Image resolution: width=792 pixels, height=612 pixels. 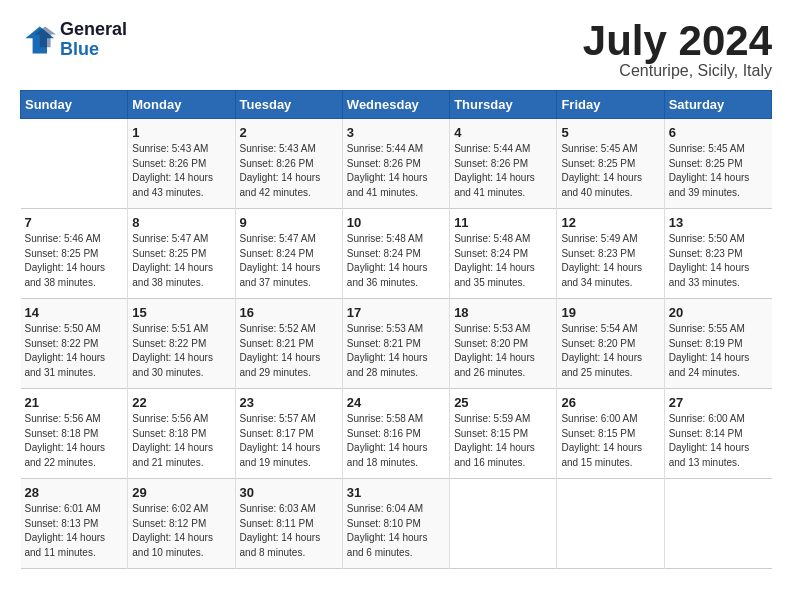 What do you see at coordinates (94, 30) in the screenshot?
I see `logo-general: General` at bounding box center [94, 30].